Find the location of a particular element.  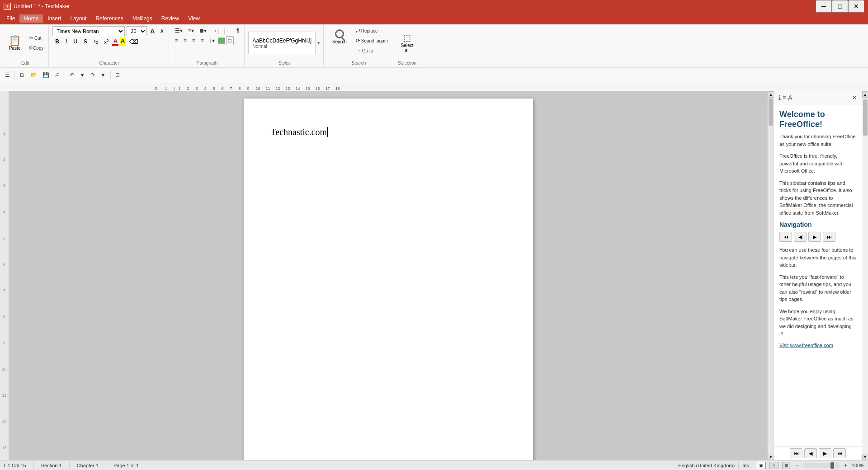

align-center-button: ≡ is located at coordinates (185, 41).